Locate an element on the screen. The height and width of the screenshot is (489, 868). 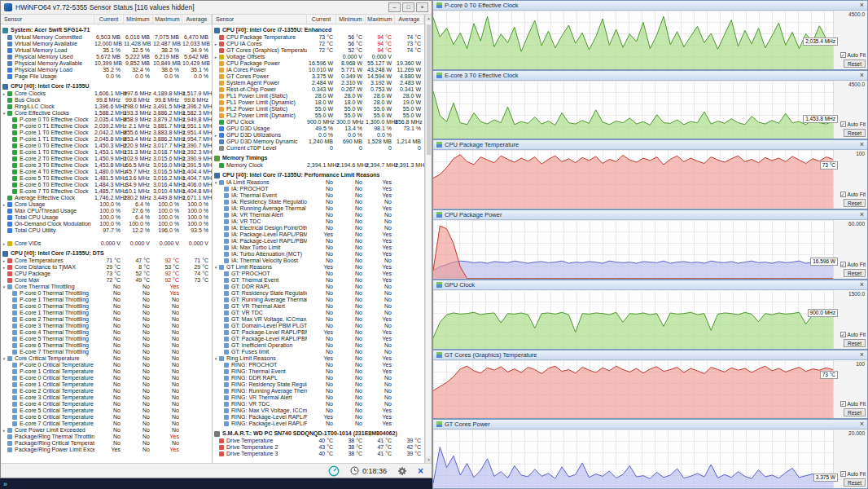
vertical-scrollbar: ▴ ▾ is located at coordinates (428, 239).